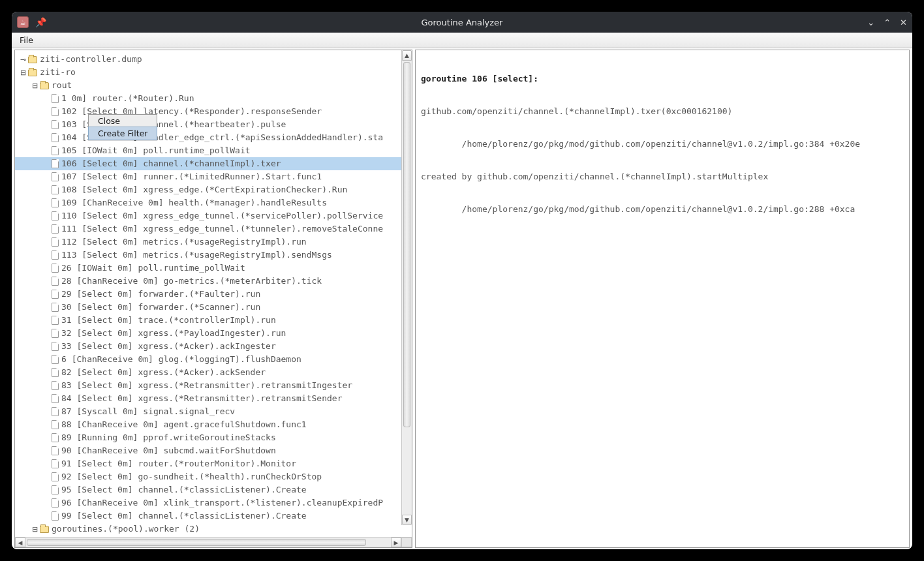 The width and height of the screenshot is (924, 561). Describe the element at coordinates (213, 99) in the screenshot. I see `tree-leaf: 1 0m] router.(*Router).Run` at that location.